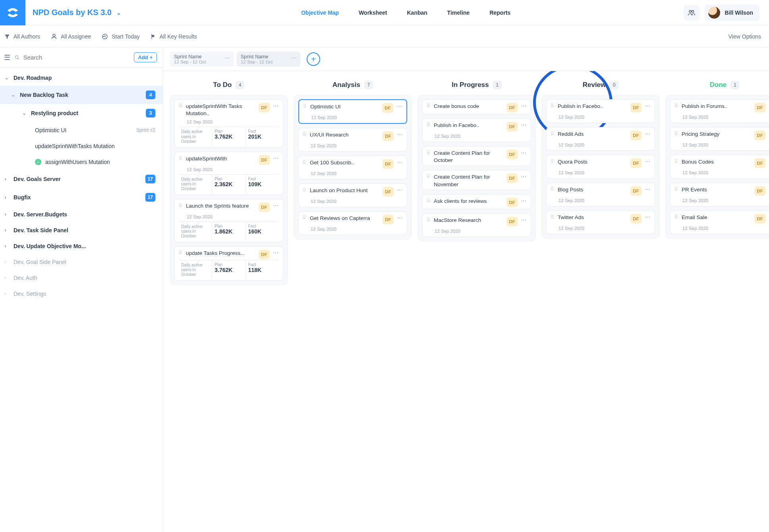 This screenshot has width=769, height=532. What do you see at coordinates (353, 168) in the screenshot?
I see `task-card: ⠿Get 100 Subscrib..DF⋯12 Sep 2020` at bounding box center [353, 168].